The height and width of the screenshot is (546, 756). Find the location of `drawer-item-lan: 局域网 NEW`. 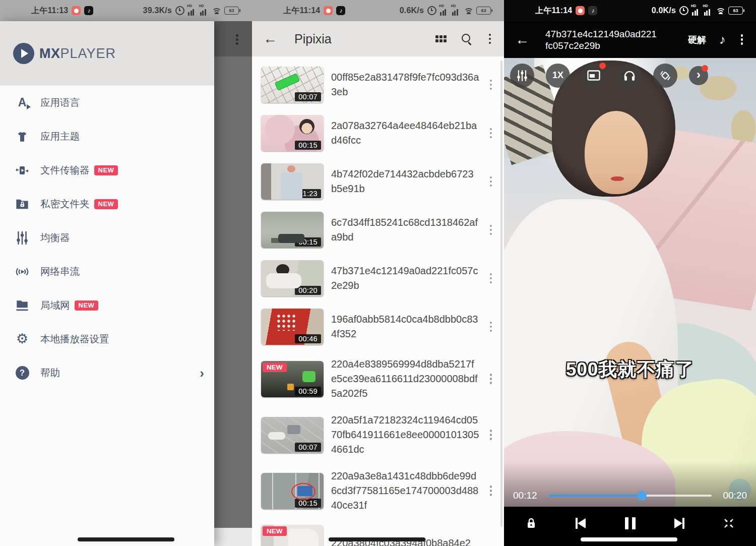

drawer-item-lan: 局域网 NEW is located at coordinates (107, 306).